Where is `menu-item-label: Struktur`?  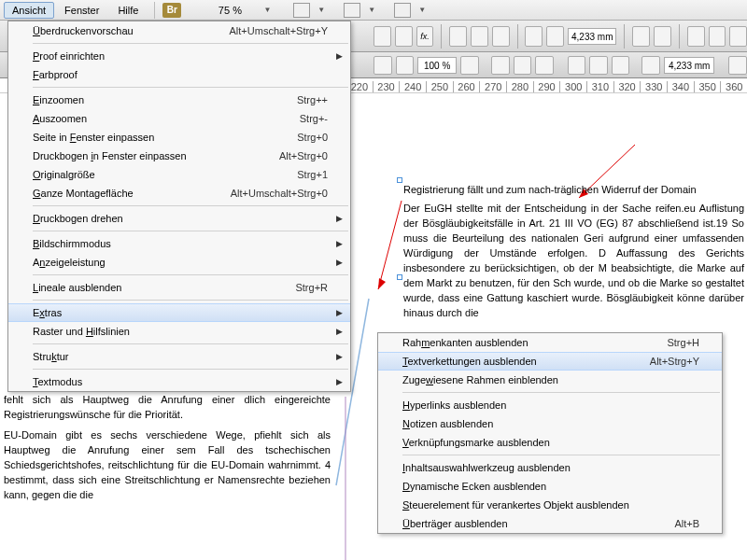 menu-item-label: Struktur is located at coordinates (50, 357).